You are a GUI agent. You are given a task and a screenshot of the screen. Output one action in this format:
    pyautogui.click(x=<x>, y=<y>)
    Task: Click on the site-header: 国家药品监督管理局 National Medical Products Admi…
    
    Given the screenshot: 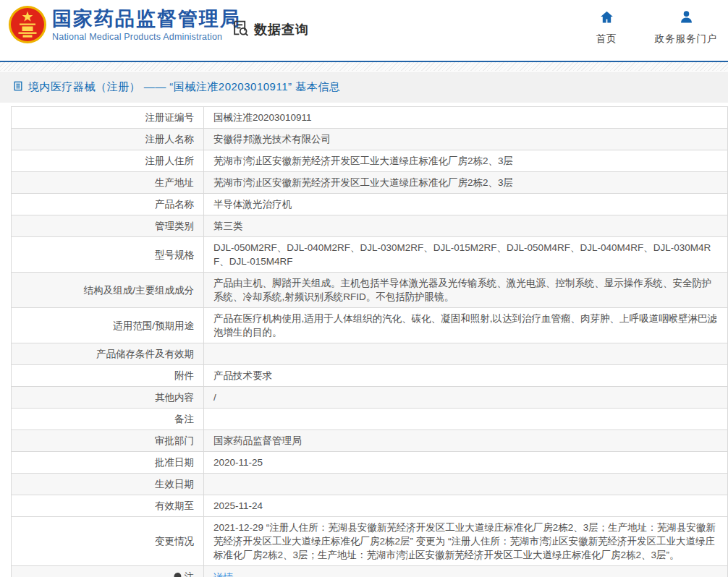 What is the action you would take?
    pyautogui.click(x=364, y=30)
    